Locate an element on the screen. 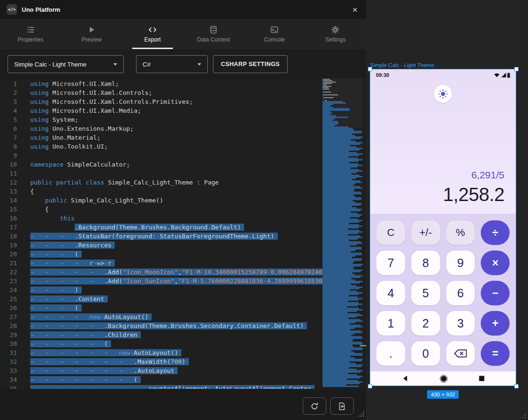 This screenshot has height=420, width=528. code-line: 30→→→→→( is located at coordinates (183, 344).